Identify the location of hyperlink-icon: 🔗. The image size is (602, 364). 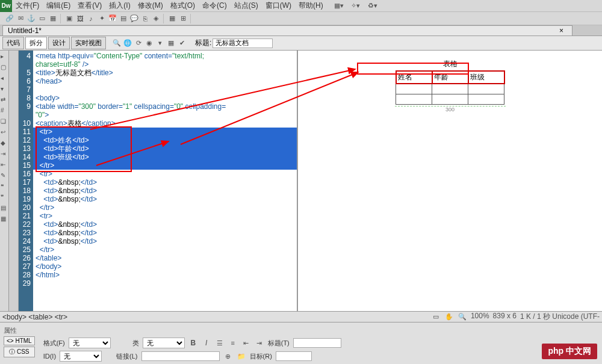
(10, 19).